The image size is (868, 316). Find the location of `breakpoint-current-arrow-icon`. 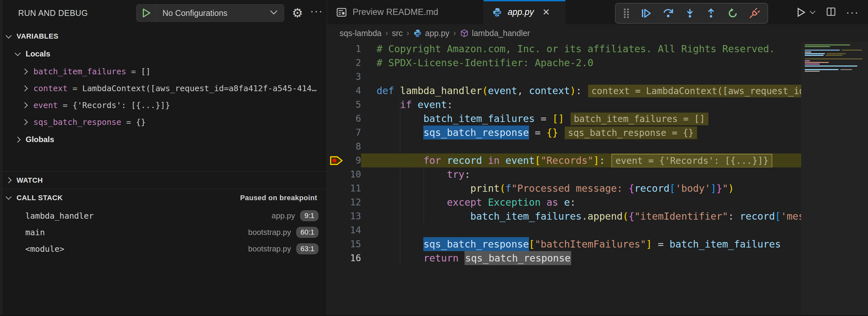

breakpoint-current-arrow-icon is located at coordinates (336, 161).